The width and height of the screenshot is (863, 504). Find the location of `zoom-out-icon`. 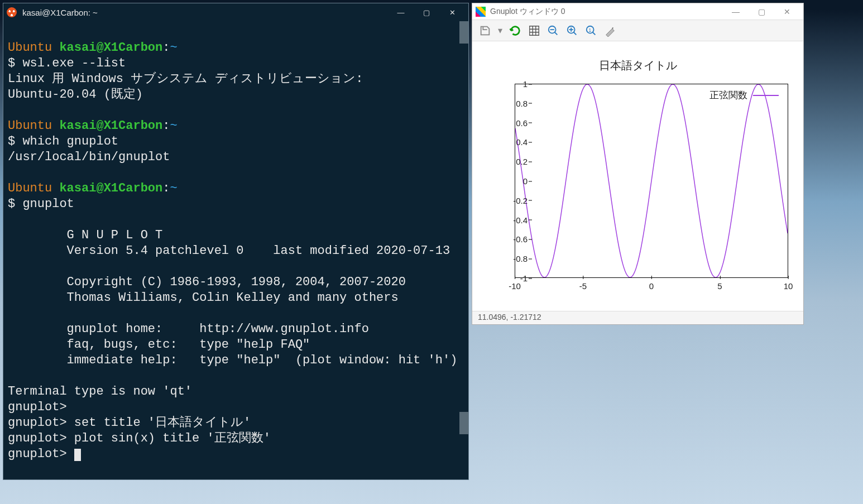

zoom-out-icon is located at coordinates (553, 31).